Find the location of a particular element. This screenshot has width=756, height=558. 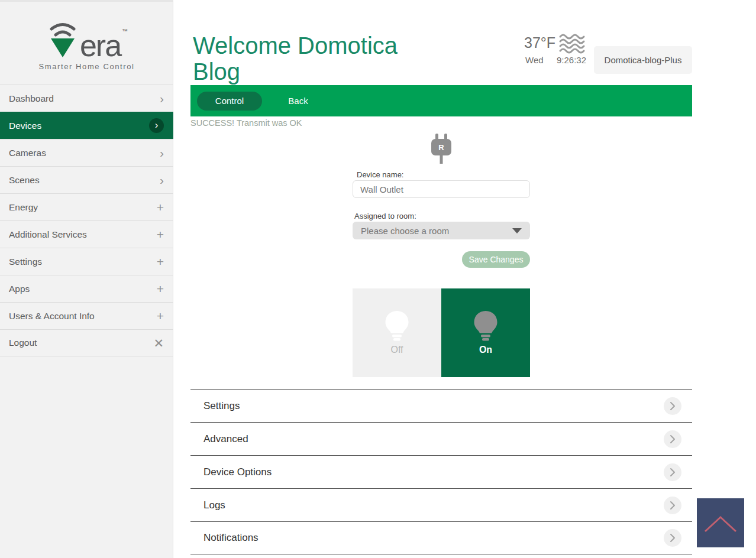

room-select-value: Please choose a room is located at coordinates (437, 231).